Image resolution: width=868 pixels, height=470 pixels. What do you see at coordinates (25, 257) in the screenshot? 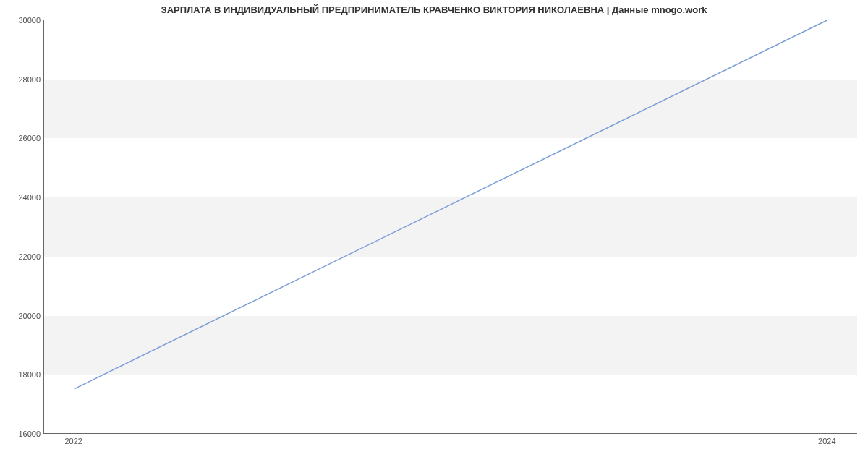
I see `y-tick-label: 22000` at bounding box center [25, 257].